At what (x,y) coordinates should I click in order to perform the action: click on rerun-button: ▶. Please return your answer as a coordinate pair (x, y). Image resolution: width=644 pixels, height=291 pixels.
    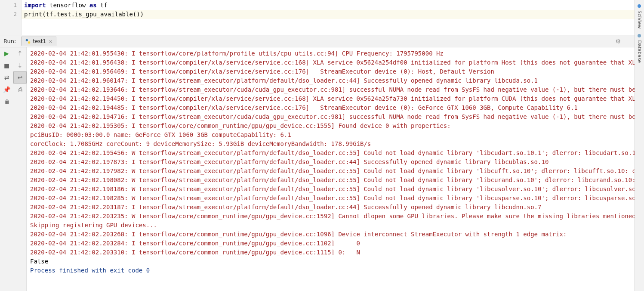
    Looking at the image, I should click on (7, 53).